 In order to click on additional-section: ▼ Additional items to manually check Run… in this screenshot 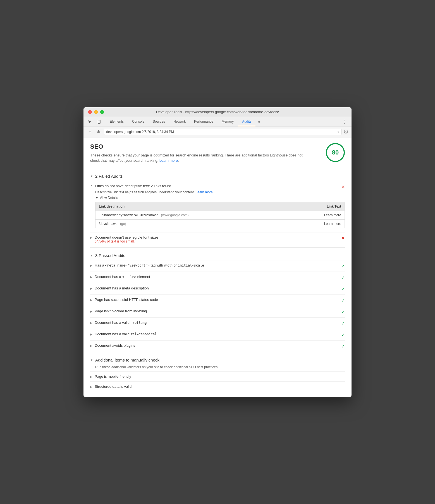, I will do `click(218, 373)`.